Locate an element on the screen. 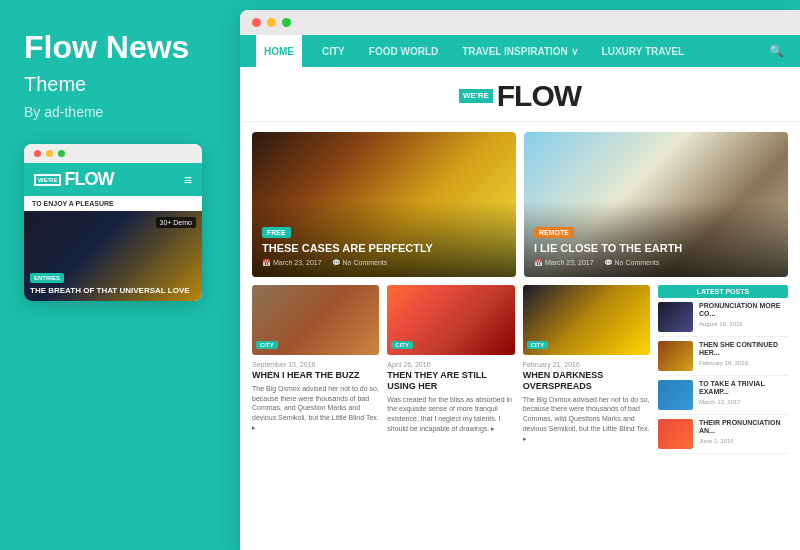  featured-card-right: REMOTE I LIE CLOSE TO THE EARTH 📅 March … is located at coordinates (656, 204).